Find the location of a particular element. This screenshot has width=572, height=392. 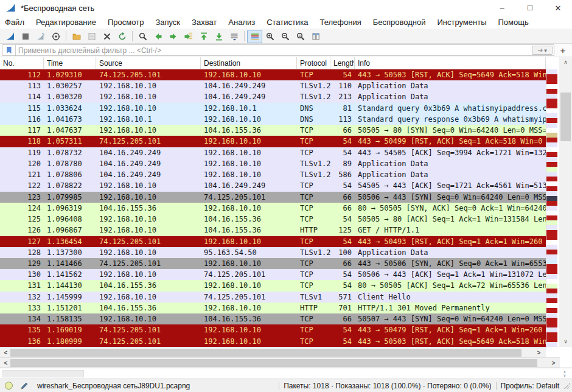

packet-row-120: 1201.078780104.16.249.249192.168.10.10TL… is located at coordinates (273, 164).